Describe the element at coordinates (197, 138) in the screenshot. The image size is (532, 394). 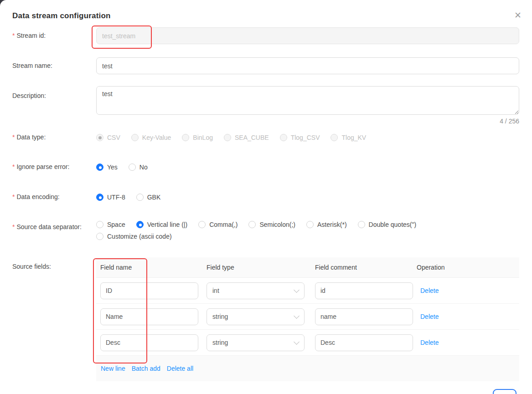
I see `radio-option-binlog: BinLog` at that location.